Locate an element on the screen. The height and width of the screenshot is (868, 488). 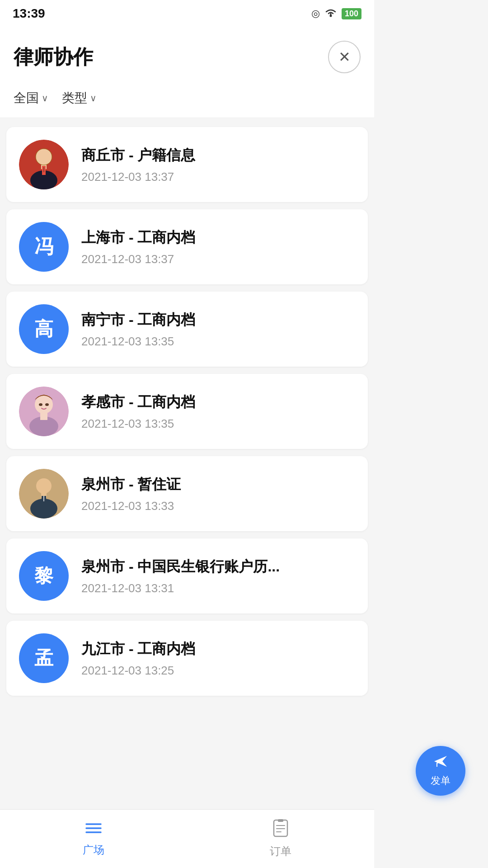
type-filter-label: 类型 is located at coordinates (75, 98).